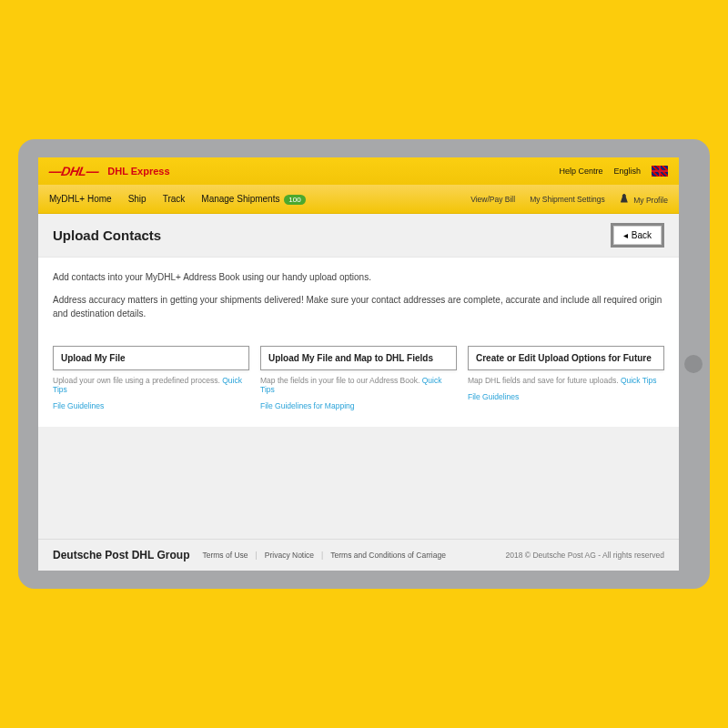  What do you see at coordinates (359, 386) in the screenshot?
I see `upload-options-row: Upload My File Upload your own file usin…` at bounding box center [359, 386].